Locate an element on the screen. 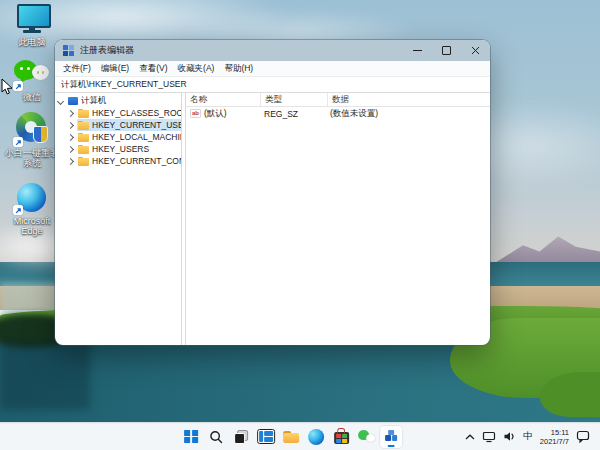 The width and height of the screenshot is (600, 450). address-bar: 计算机\HKEY_CURRENT_USER is located at coordinates (272, 85).